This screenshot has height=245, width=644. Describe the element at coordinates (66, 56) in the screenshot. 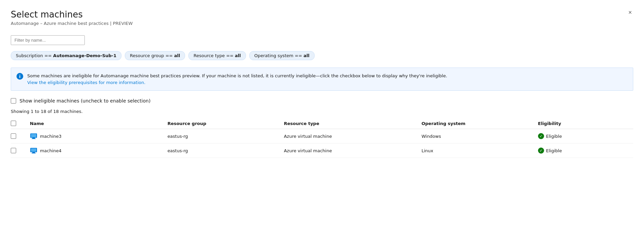

I see `subscription-chip: Subscription == Automanage-Demo-Sub-1` at that location.